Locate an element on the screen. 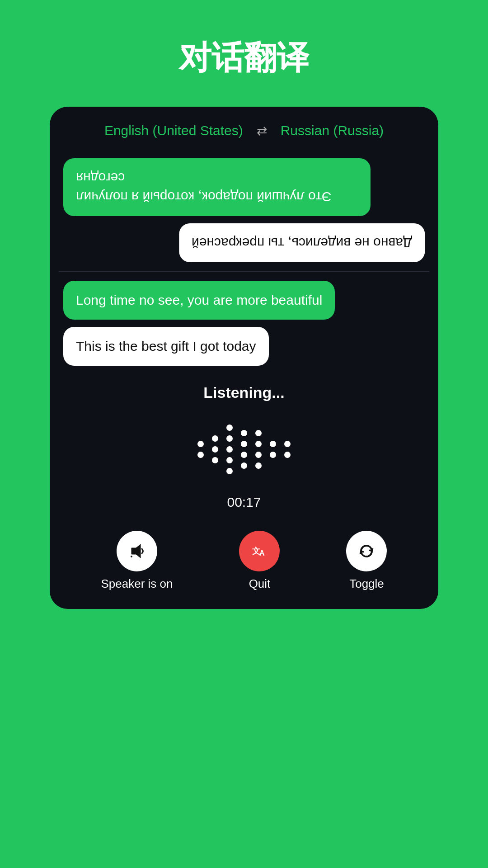  controls-bar: Speaker is on 文 A Quit is located at coordinates (244, 565).